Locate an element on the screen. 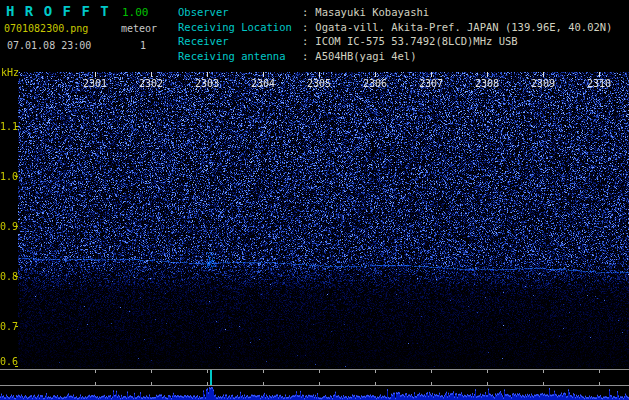 The image size is (629, 400). output-filename: 0701082300.png is located at coordinates (46, 28).